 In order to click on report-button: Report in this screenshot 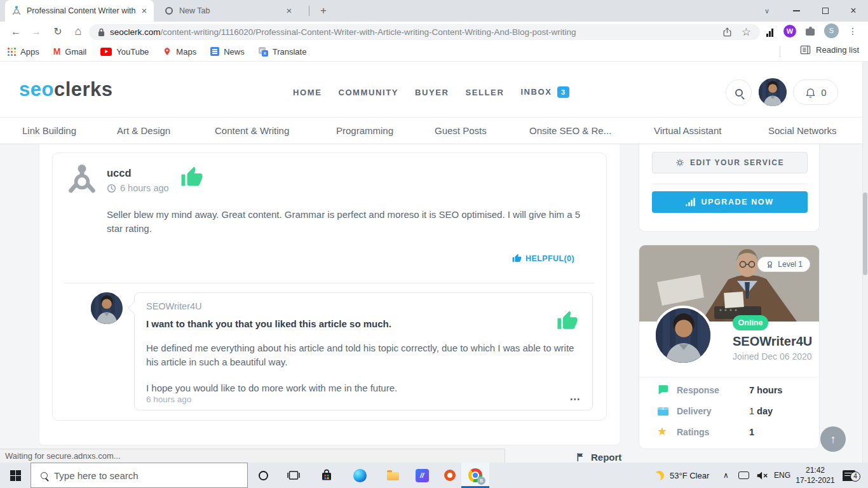, I will do `click(599, 458)`.